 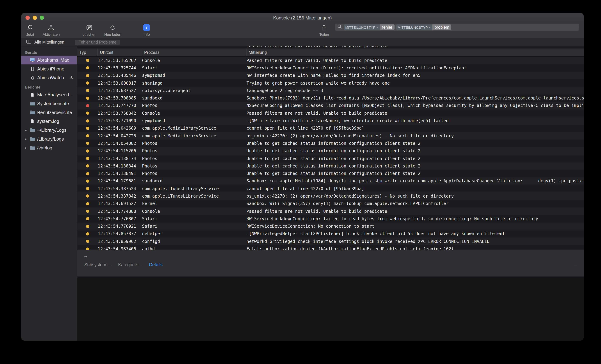 I want to click on sidebar-item-abies-iphone: Abies iPhone, so click(x=49, y=69).